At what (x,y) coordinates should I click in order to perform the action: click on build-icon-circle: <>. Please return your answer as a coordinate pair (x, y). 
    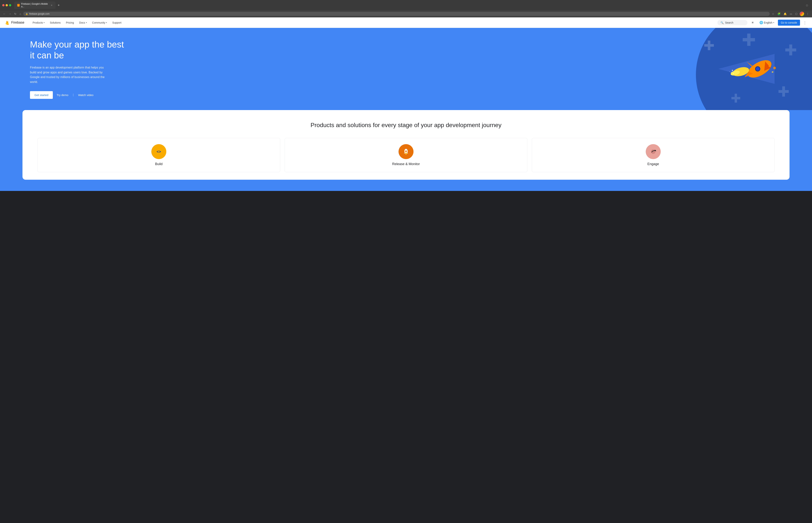
    Looking at the image, I should click on (159, 151).